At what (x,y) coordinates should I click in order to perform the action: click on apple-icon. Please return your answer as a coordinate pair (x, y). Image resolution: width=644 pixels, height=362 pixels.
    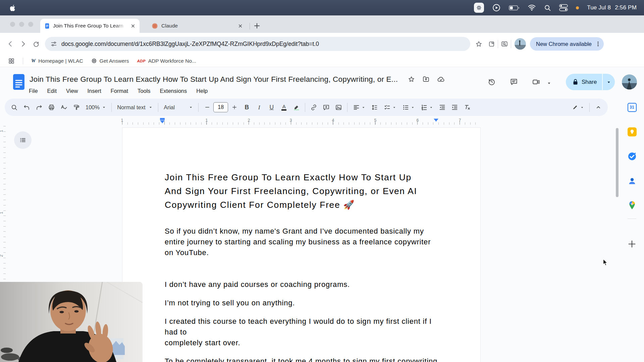
    Looking at the image, I should click on (13, 8).